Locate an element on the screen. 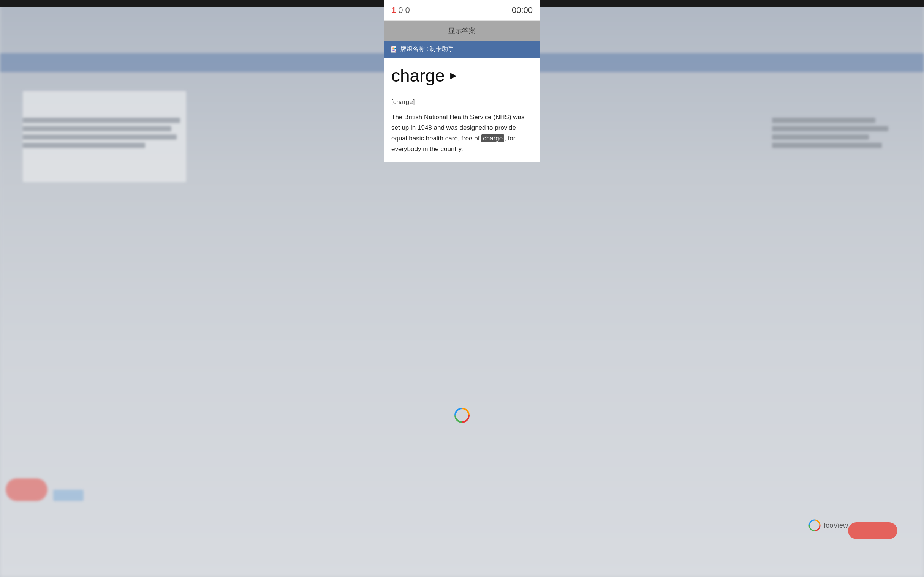 This screenshot has height=577, width=924. fooview-label: fooView is located at coordinates (836, 526).